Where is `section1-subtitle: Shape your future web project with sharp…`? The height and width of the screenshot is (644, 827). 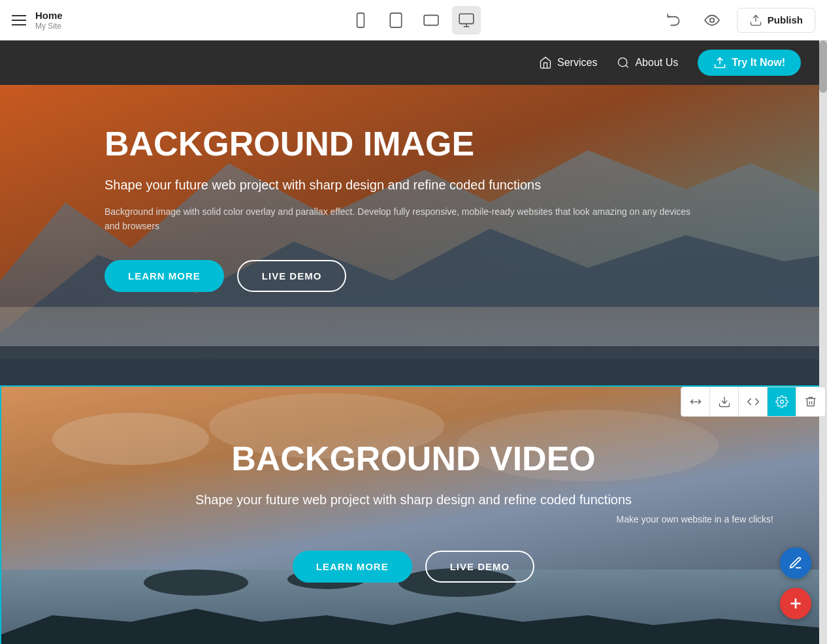 section1-subtitle: Shape your future web project with sharp… is located at coordinates (372, 185).